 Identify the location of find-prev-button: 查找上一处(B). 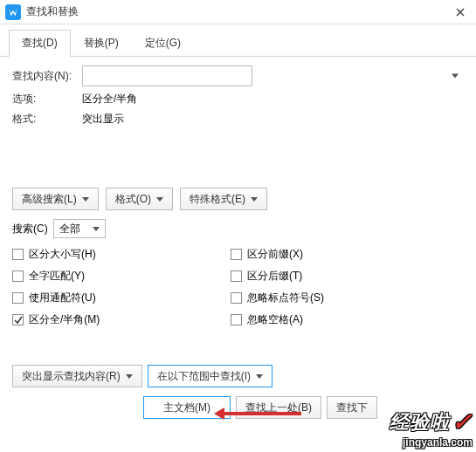
(279, 407).